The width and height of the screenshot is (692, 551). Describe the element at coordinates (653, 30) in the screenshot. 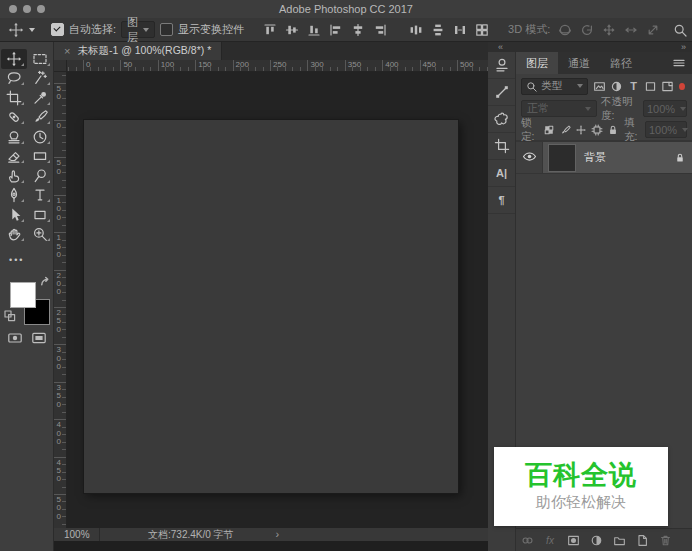

I see `3d-scale-button` at that location.